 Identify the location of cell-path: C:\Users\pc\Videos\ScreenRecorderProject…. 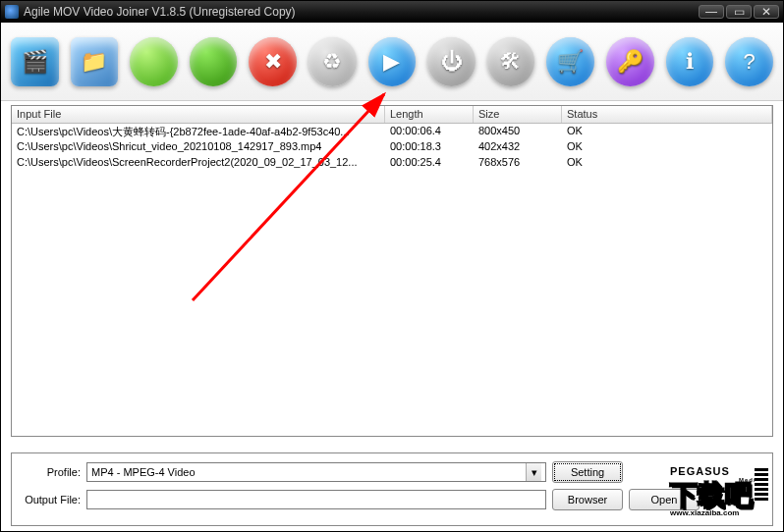
(198, 163).